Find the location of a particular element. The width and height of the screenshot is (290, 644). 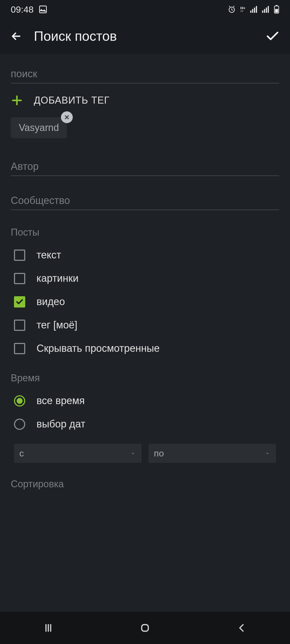

posts-heading: Посты is located at coordinates (145, 232).